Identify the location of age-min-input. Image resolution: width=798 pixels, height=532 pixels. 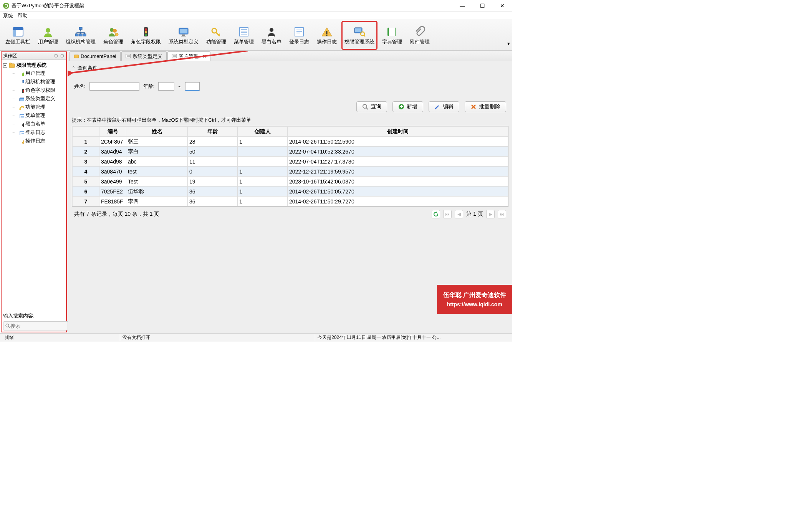
(166, 86).